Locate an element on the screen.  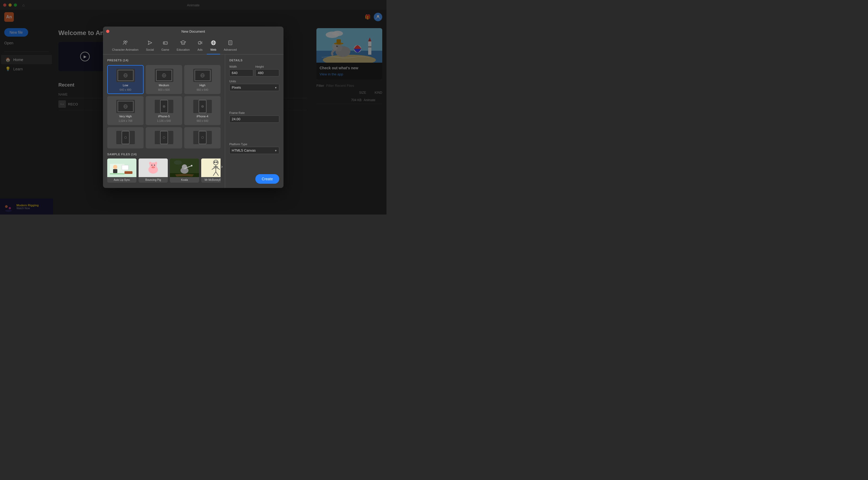
sample-koala-name: Koala is located at coordinates (185, 180).